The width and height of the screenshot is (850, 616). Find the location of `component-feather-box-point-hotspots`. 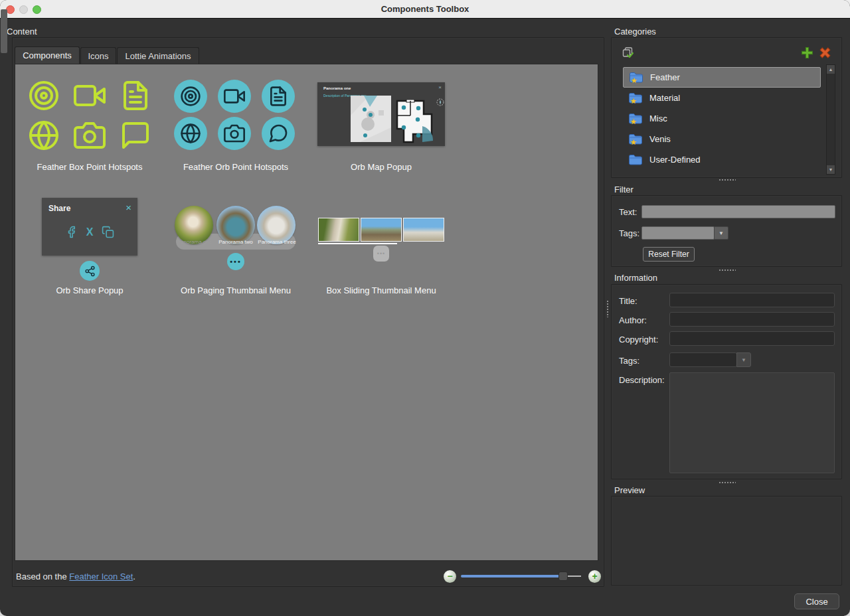

component-feather-box-point-hotspots is located at coordinates (90, 116).